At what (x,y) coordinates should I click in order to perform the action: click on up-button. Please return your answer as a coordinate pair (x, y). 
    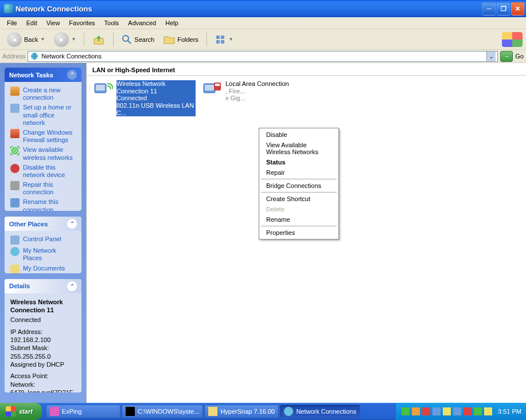
    Looking at the image, I should click on (99, 40).